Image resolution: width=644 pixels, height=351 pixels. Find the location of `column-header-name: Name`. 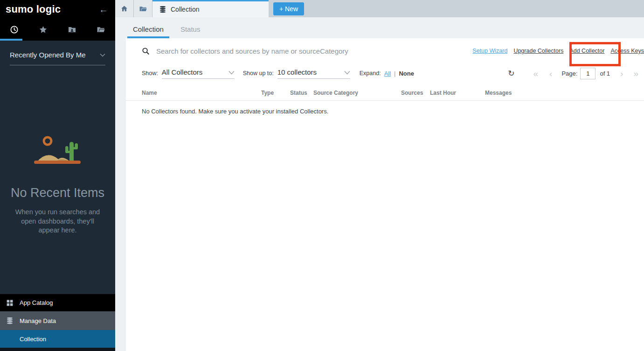

column-header-name: Name is located at coordinates (201, 93).